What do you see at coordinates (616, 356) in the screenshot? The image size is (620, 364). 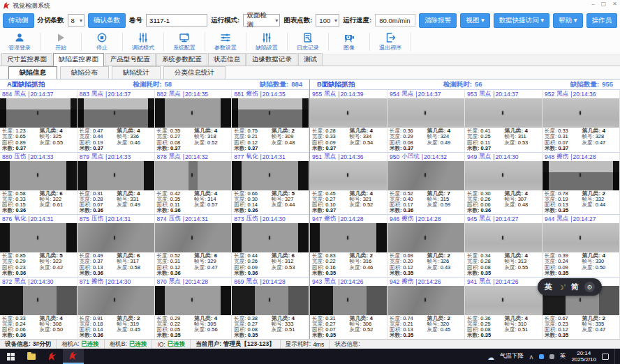 I see `show-desktop-button` at bounding box center [616, 356].